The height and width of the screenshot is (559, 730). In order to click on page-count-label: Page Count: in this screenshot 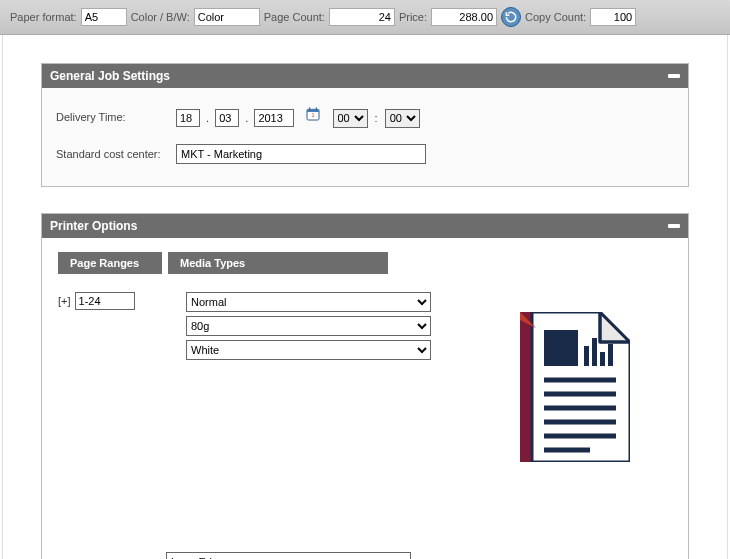, I will do `click(294, 17)`.